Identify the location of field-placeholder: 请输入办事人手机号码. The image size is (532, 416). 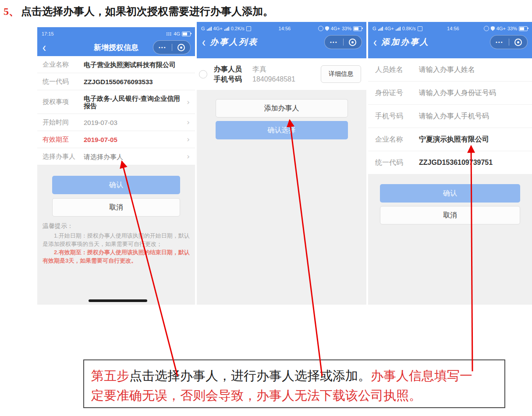
(454, 117).